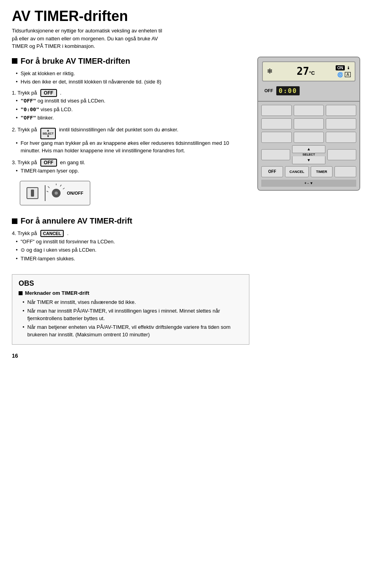 The image size is (380, 588). Describe the element at coordinates (131, 109) in the screenshot. I see `step1-bullets: "OFF" og innstilt tid vises på LCDen. "0…` at that location.